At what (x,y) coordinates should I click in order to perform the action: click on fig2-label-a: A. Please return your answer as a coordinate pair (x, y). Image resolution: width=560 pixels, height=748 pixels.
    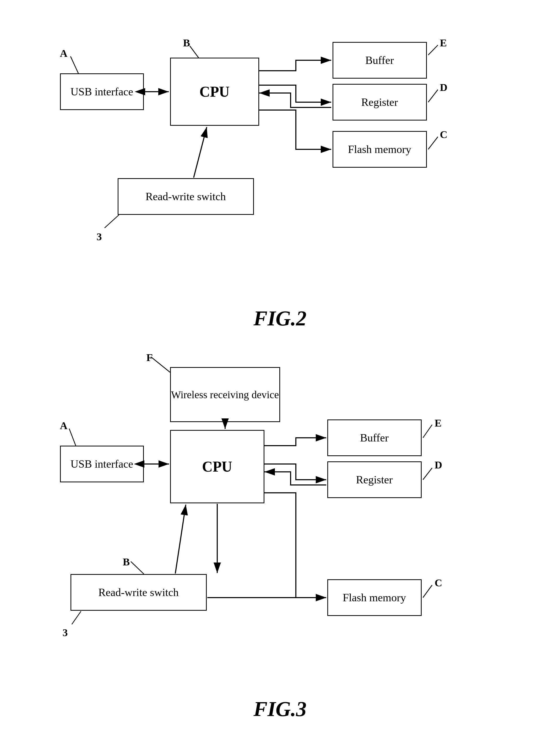
    Looking at the image, I should click on (64, 53).